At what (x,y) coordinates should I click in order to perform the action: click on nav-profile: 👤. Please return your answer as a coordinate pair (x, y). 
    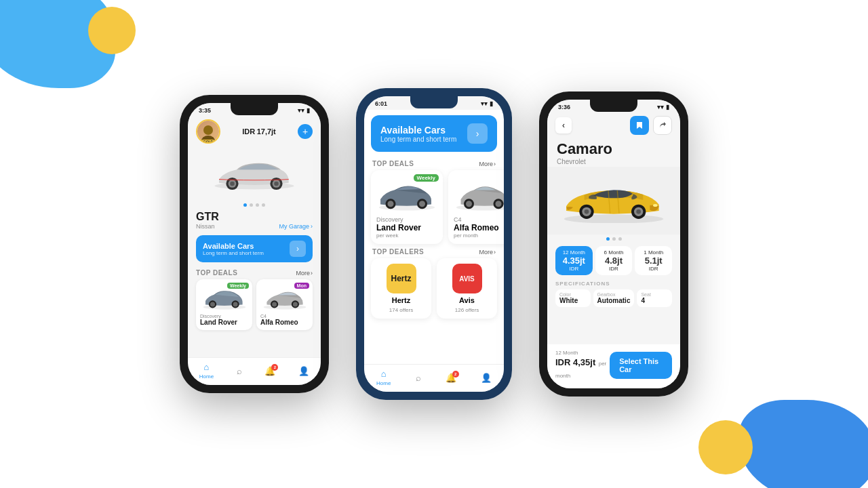
    Looking at the image, I should click on (304, 371).